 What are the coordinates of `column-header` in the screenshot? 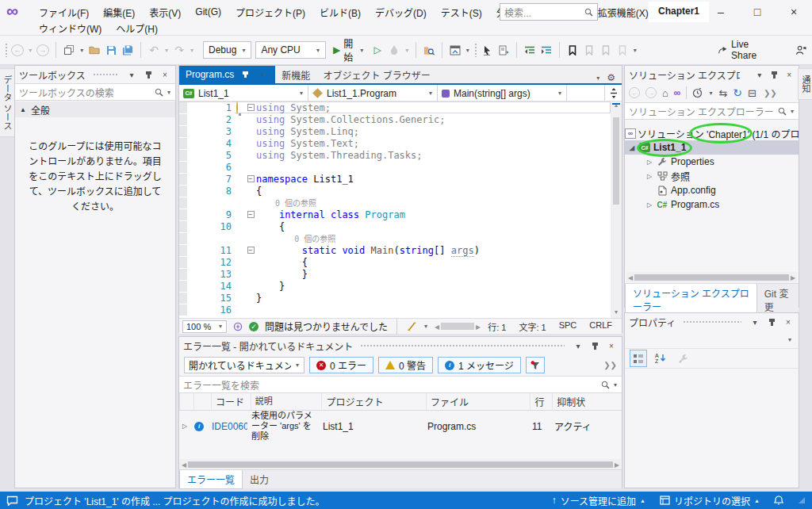 It's located at (186, 401).